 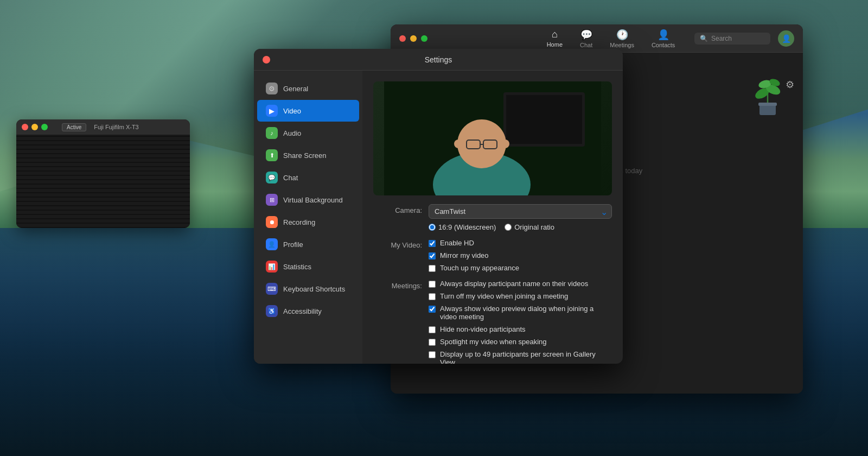 I want to click on nav-contacts-label: Contacts, so click(x=663, y=45).